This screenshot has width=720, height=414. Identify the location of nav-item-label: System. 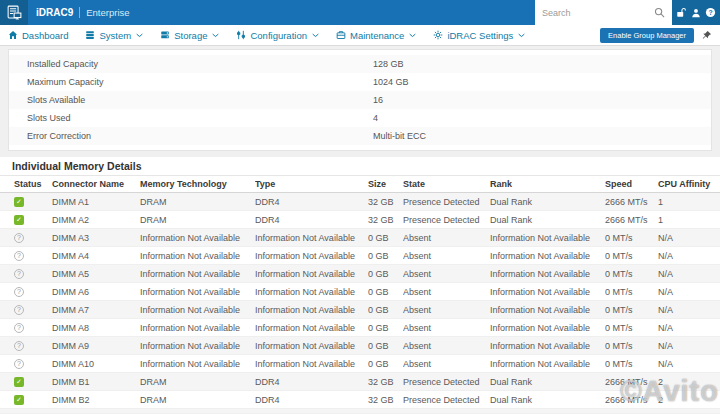
(115, 36).